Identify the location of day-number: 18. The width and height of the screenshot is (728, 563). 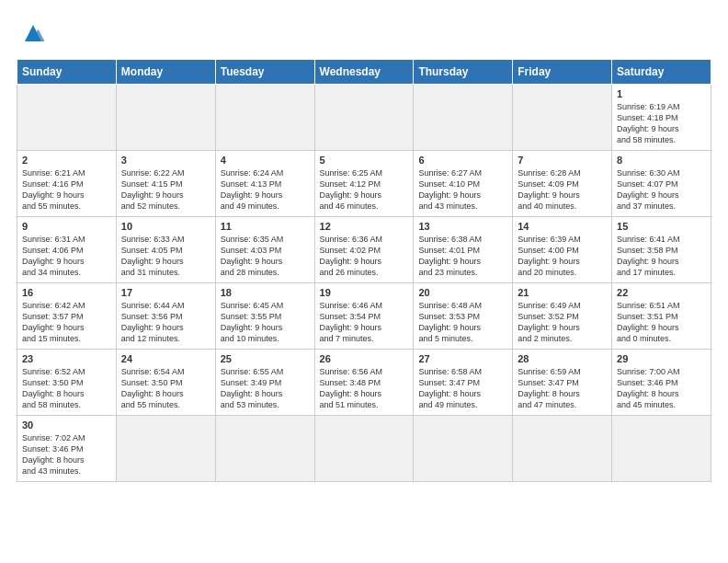
(265, 293).